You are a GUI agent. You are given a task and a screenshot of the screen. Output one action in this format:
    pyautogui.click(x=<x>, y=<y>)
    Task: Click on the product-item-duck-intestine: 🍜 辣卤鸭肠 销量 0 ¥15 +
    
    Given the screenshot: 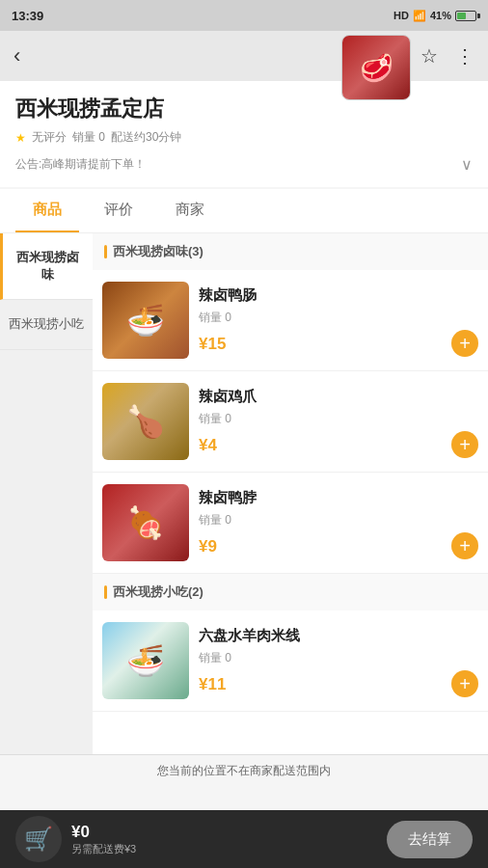 What is the action you would take?
    pyautogui.click(x=290, y=320)
    